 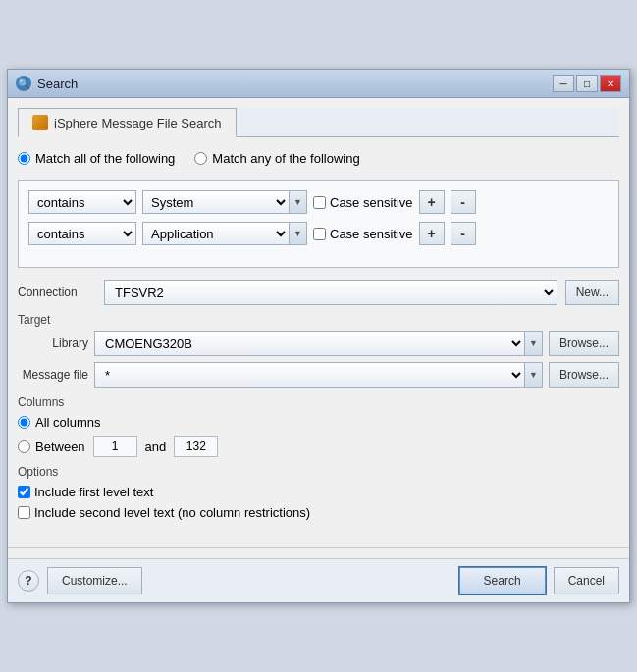 What do you see at coordinates (47, 83) in the screenshot?
I see `title-bar-left: 🔍 Search` at bounding box center [47, 83].